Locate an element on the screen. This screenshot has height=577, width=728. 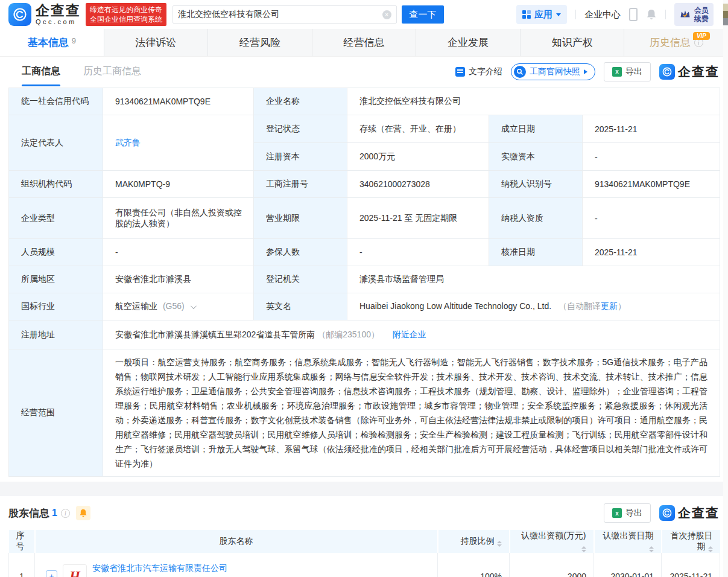
taxpayer-id-label: 纳税人识别号 is located at coordinates (536, 185).